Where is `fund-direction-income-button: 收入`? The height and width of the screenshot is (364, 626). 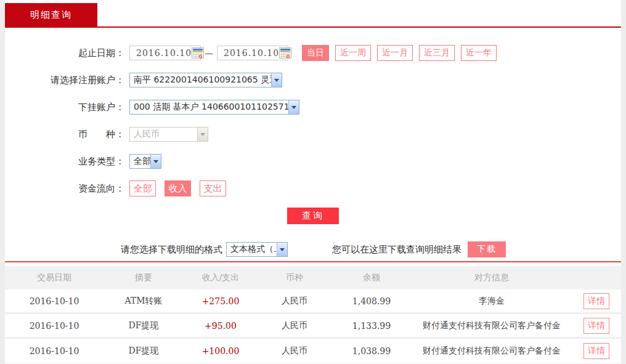 fund-direction-income-button: 收入 is located at coordinates (177, 188).